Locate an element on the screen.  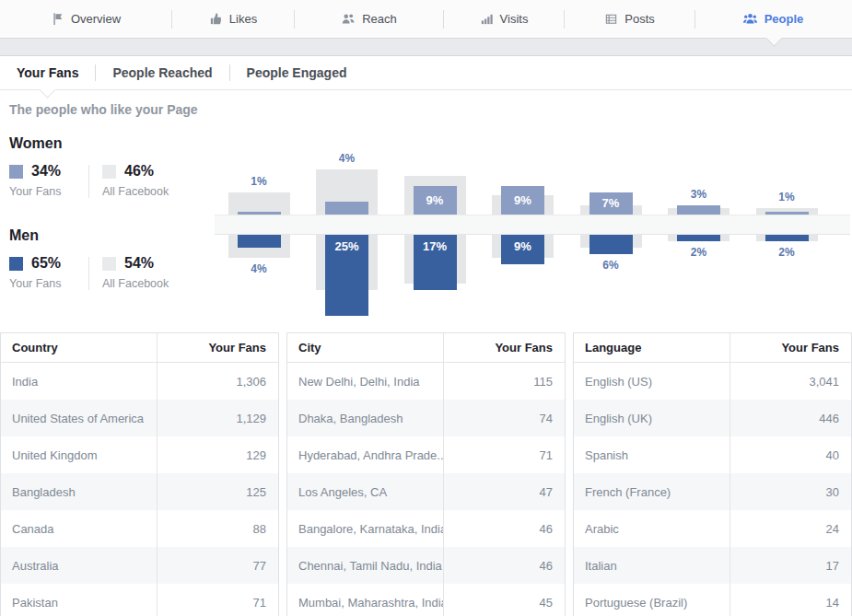
table-row: French (France)30 is located at coordinates (713, 492).